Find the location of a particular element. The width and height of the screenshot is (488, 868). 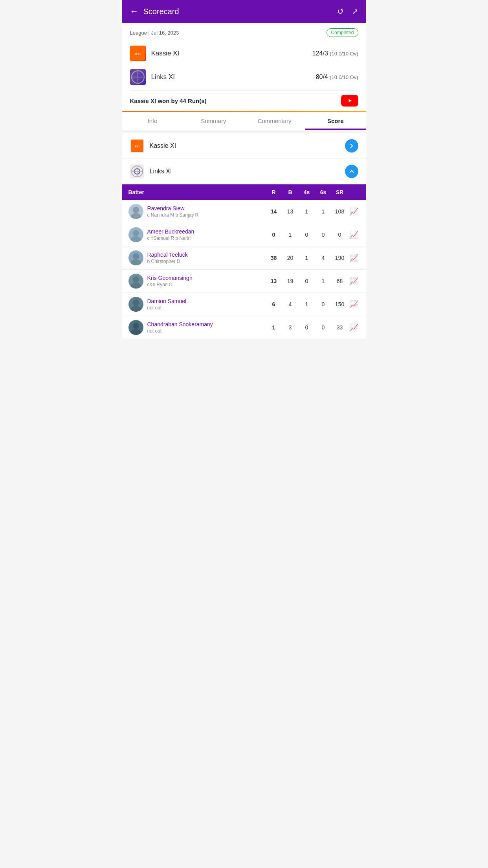

chart-icon-1: 📈 is located at coordinates (354, 235).